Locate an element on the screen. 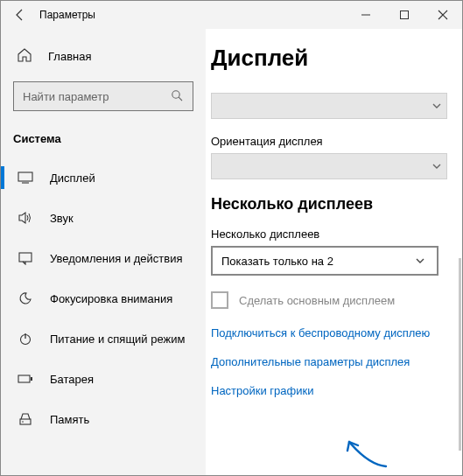  multiple-displays-label: Несколько дисплеев is located at coordinates (333, 234).